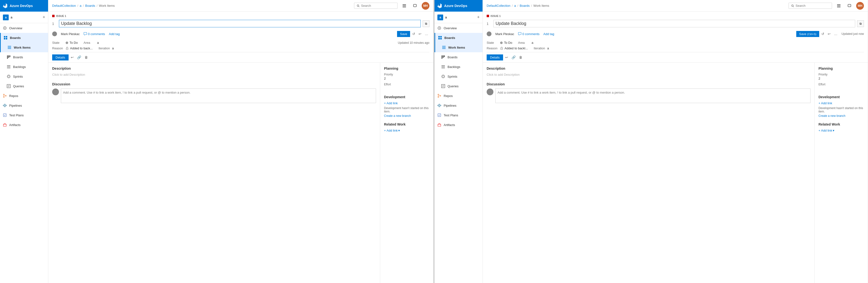 The width and height of the screenshot is (868, 283). I want to click on sidebar-item-artifacts-left: Artifacts, so click(24, 125).